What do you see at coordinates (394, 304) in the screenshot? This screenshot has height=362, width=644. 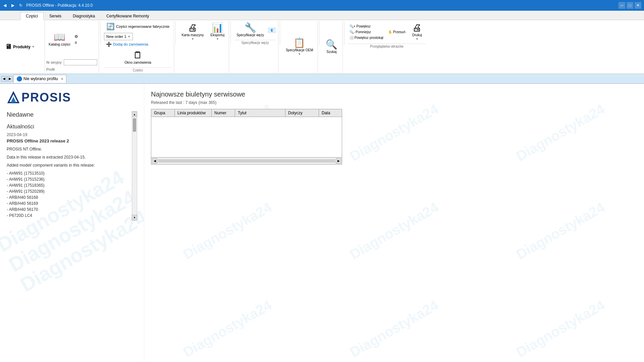 I see `wm8: Diagnostyka24` at bounding box center [394, 304].